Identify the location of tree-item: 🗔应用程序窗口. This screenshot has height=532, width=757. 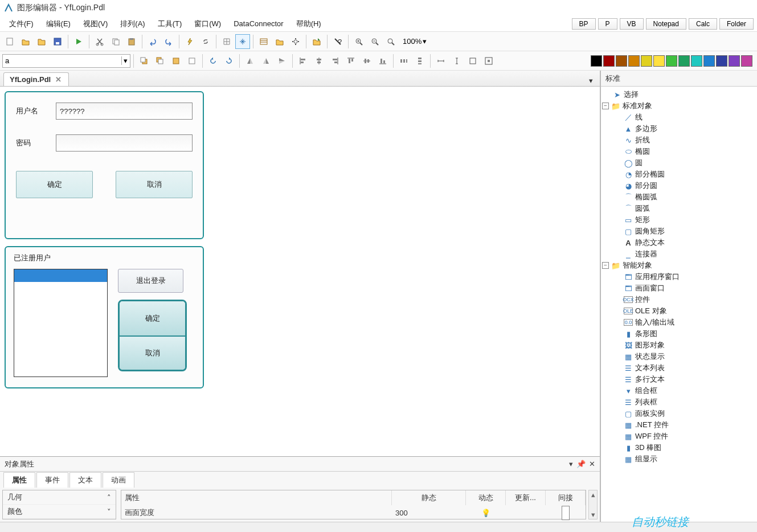
(679, 277).